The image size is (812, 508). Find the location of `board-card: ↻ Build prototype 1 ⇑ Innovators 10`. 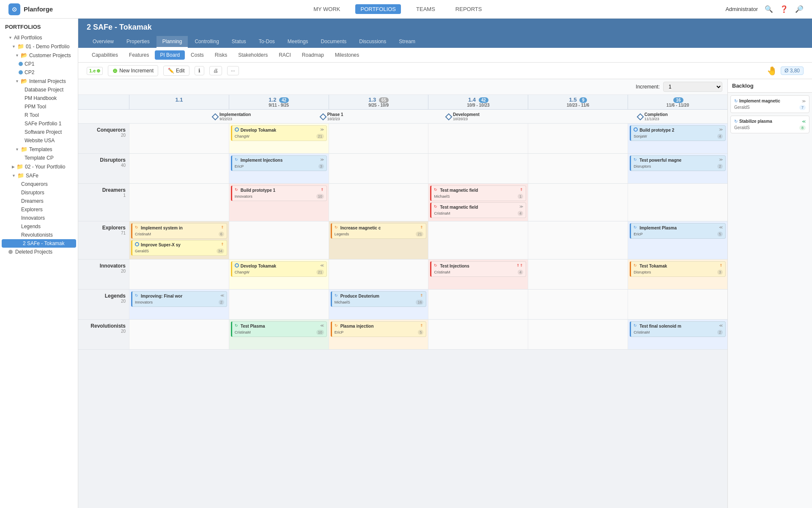

board-card: ↻ Build prototype 1 ⇑ Innovators 10 is located at coordinates (279, 193).